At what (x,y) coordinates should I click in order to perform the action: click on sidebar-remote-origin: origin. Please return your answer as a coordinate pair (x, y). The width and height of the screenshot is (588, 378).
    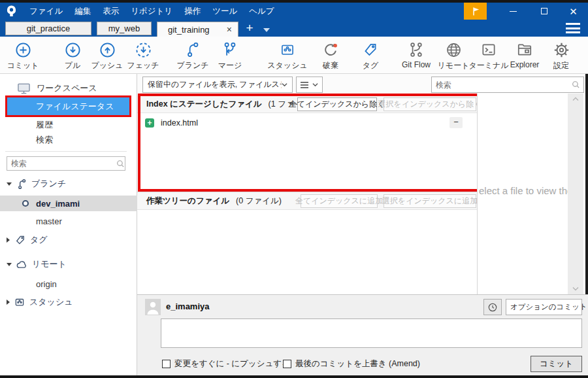
    Looking at the image, I should click on (69, 284).